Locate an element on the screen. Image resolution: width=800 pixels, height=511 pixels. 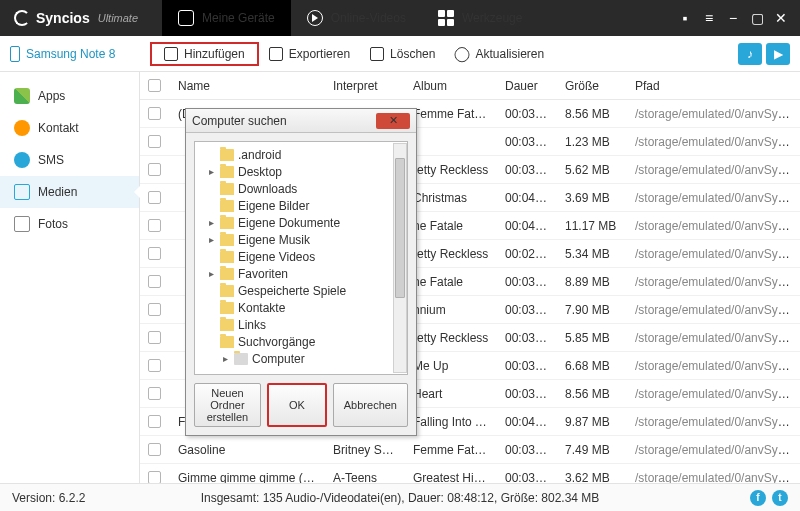
col-interpret: Interpret is located at coordinates (365, 86).